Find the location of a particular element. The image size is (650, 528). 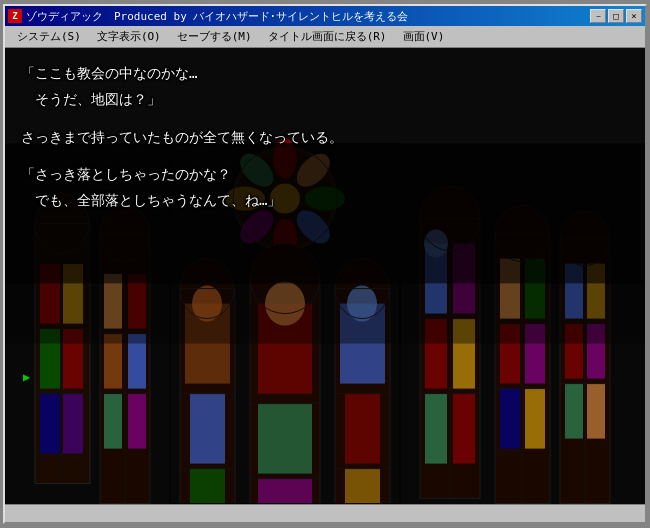

window-title: ゾウディアック Produced by バイオハザード･サイレントヒルを考える会 is located at coordinates (217, 16).